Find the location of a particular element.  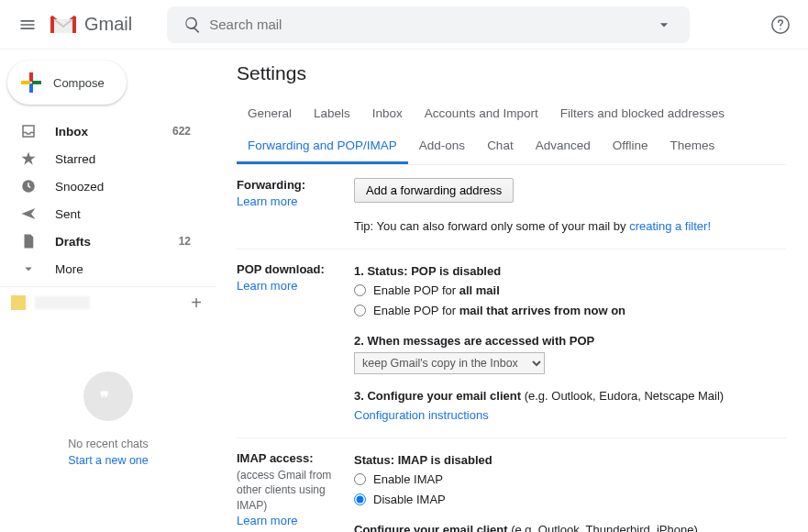

hangouts-icon: ❞ is located at coordinates (108, 396).